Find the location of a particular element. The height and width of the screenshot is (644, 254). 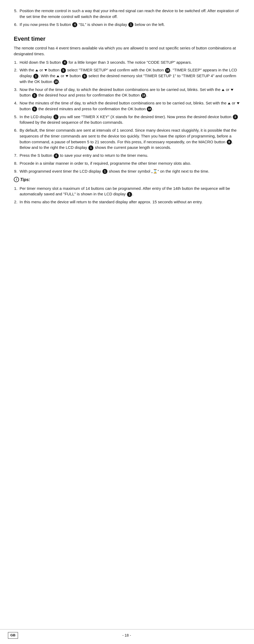

step-3-text: Now the hour of the time of day, to whic… is located at coordinates (126, 93).